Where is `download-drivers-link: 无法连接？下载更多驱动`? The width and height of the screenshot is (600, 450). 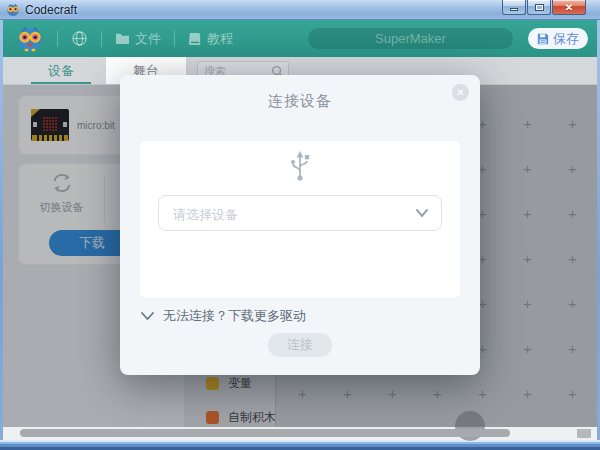 download-drivers-link: 无法连接？下载更多驱动 is located at coordinates (223, 316).